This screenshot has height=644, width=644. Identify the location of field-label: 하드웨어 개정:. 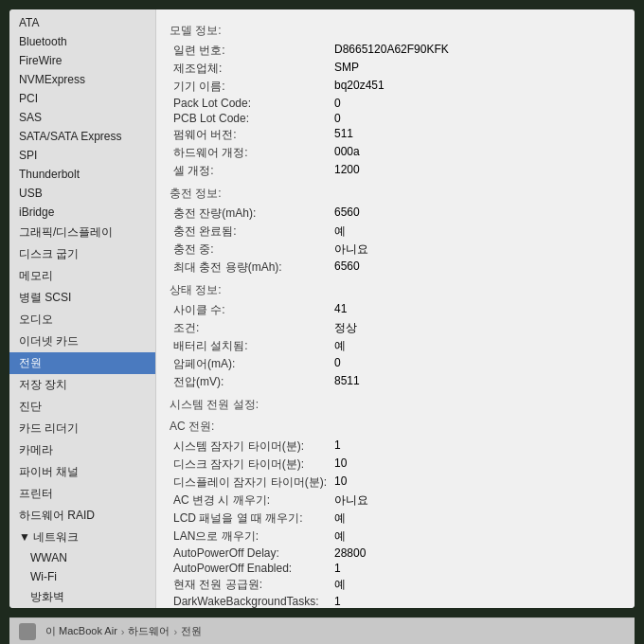
(250, 153).